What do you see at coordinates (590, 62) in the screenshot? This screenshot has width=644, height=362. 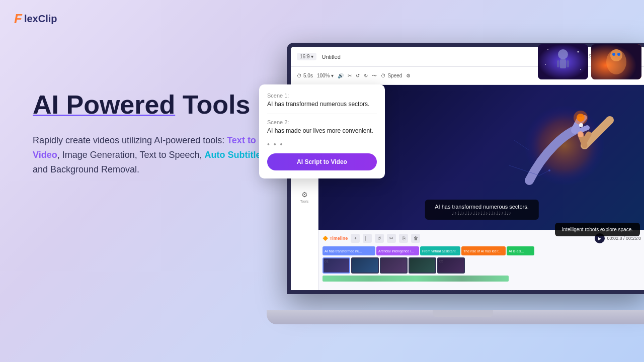 I see `thumbnail-strip` at bounding box center [590, 62].